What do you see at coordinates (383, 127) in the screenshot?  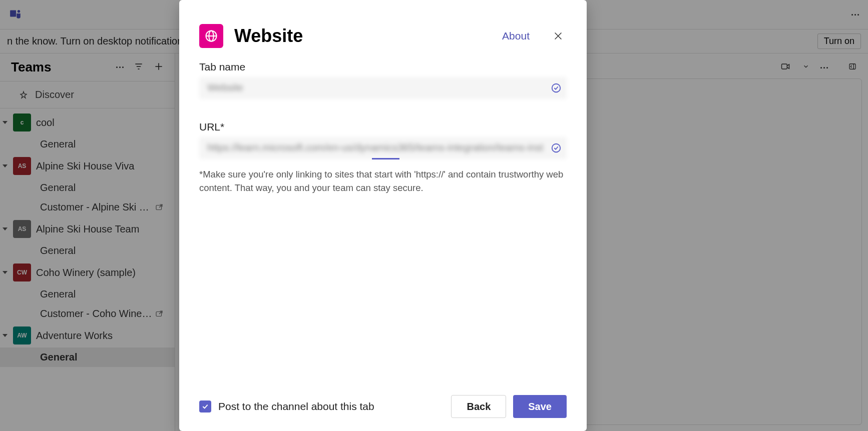 I see `url-label: URL*` at bounding box center [383, 127].